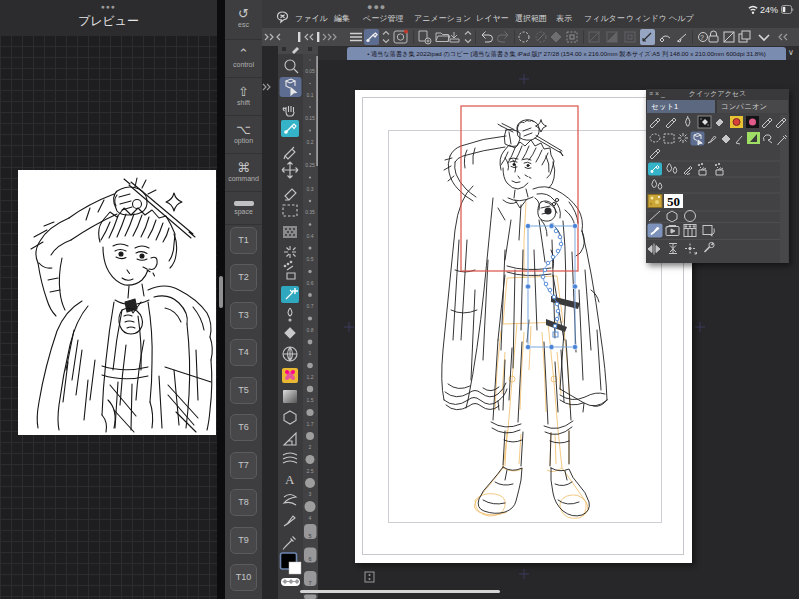 Image resolution: width=799 pixels, height=599 pixels. Describe the element at coordinates (310, 165) in the screenshot. I see `svg-text: 0.25` at that location.